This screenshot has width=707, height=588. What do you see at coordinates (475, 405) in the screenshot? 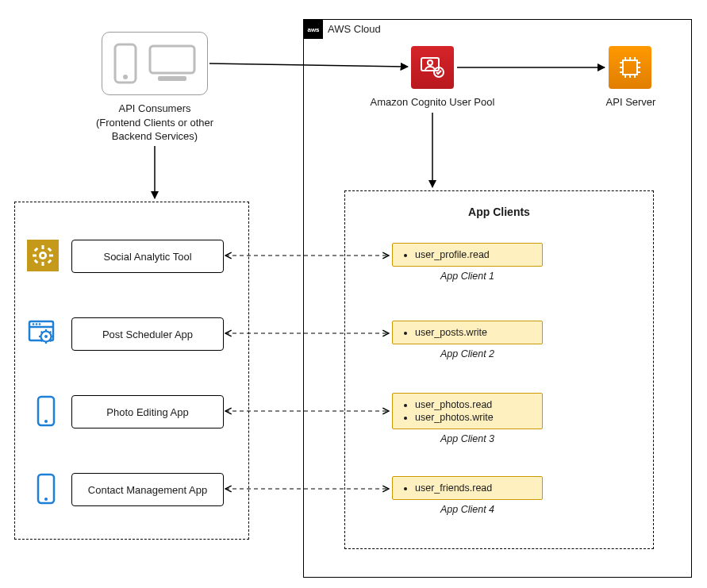
I see `scope-item: user_photos.read` at bounding box center [475, 405].